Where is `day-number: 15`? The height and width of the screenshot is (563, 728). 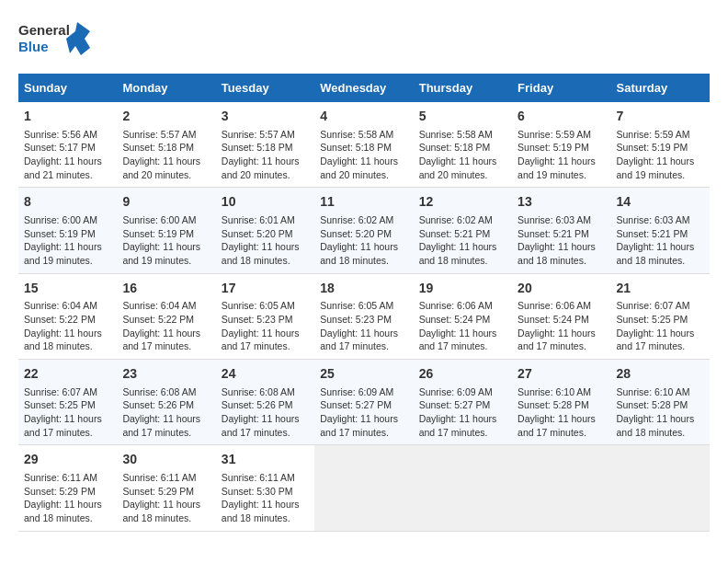 day-number: 15 is located at coordinates (68, 289).